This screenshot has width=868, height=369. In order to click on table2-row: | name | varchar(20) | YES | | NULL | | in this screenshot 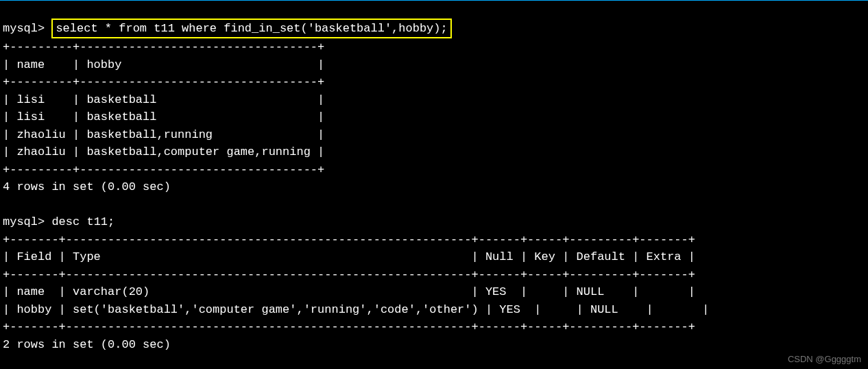, I will do `click(349, 292)`.